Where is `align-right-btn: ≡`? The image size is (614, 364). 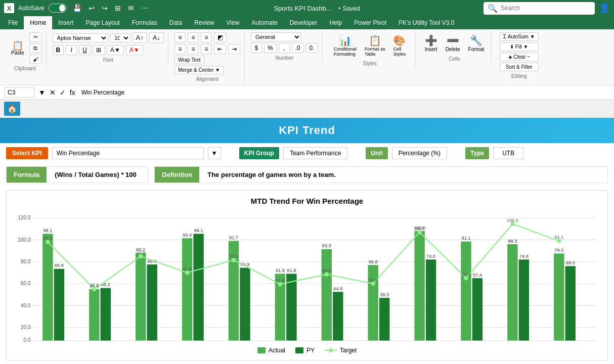 align-right-btn: ≡ is located at coordinates (206, 49).